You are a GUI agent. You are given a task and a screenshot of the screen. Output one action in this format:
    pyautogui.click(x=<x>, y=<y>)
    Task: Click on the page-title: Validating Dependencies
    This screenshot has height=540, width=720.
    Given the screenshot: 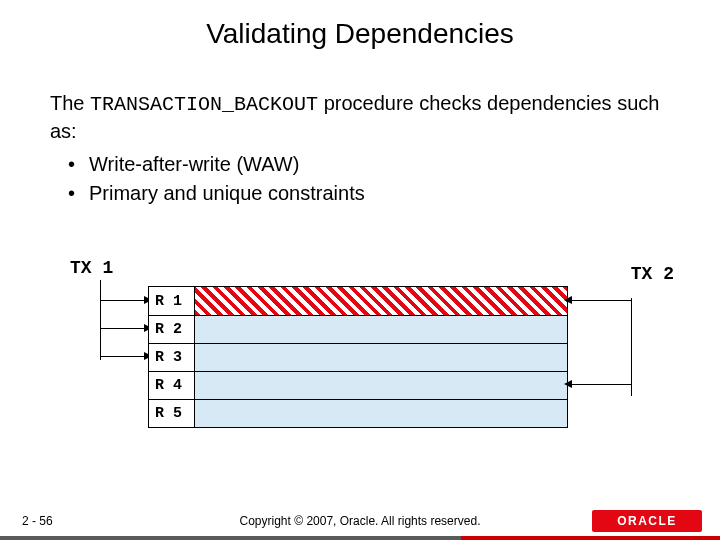 What is the action you would take?
    pyautogui.click(x=360, y=25)
    